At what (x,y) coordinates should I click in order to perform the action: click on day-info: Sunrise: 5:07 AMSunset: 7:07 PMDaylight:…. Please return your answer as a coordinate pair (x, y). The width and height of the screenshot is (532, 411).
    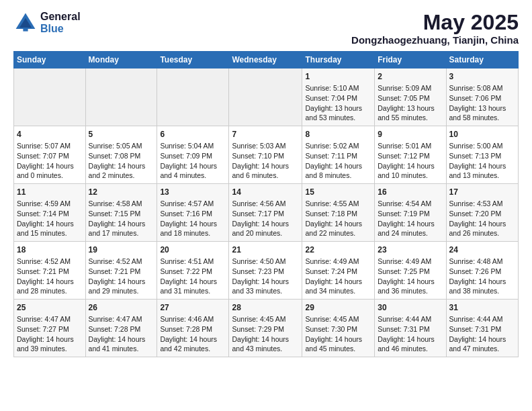
    Looking at the image, I should click on (50, 161).